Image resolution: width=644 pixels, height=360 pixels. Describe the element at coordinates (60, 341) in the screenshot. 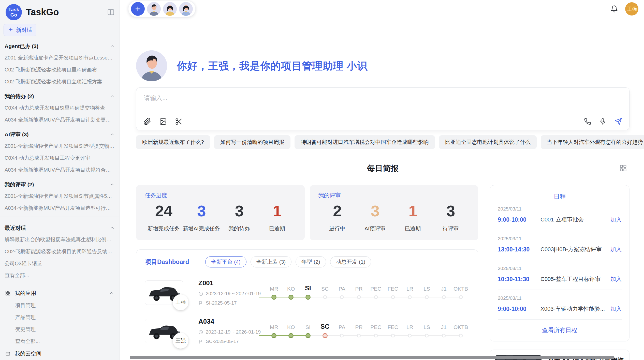

I see `view-all-apps-link: 查看全部...` at that location.